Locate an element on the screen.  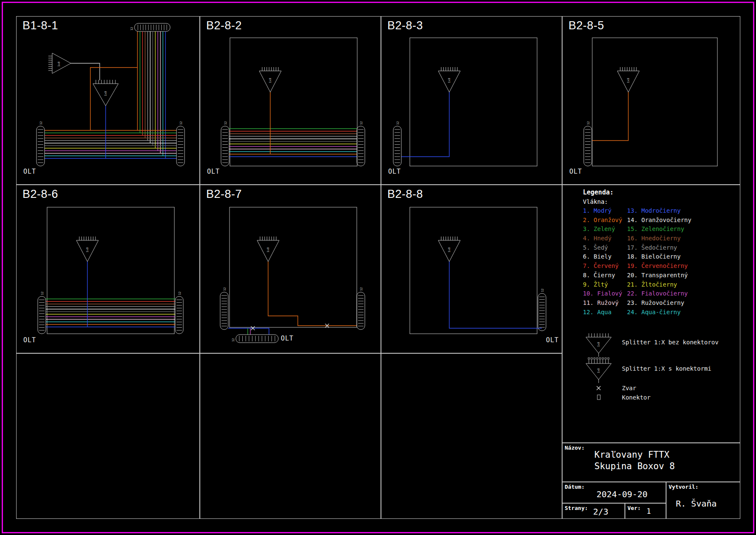
fiber-diagram: 121x81x81212 is located at coordinates (108, 100).